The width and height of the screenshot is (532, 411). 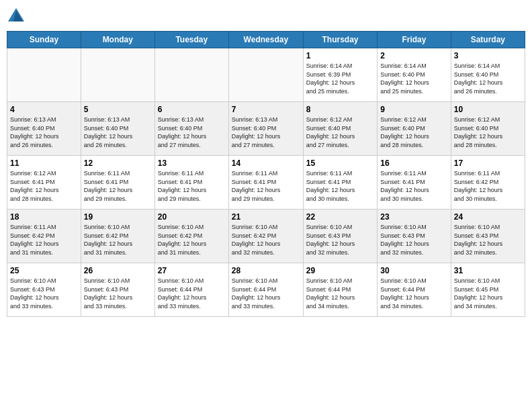 I want to click on day-number: 28, so click(x=266, y=271).